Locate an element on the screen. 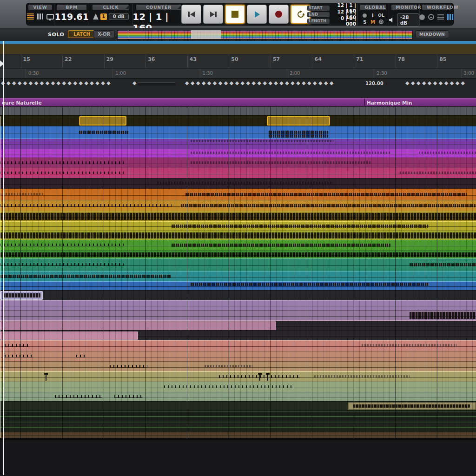 Image resolution: width=476 pixels, height=476 pixels. playhead is located at coordinates (4, 258).